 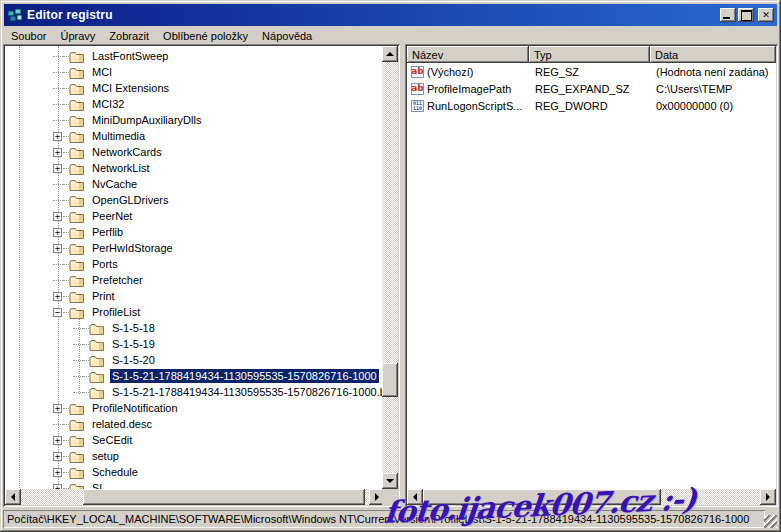 I want to click on tree-item: +setup, so click(x=195, y=456).